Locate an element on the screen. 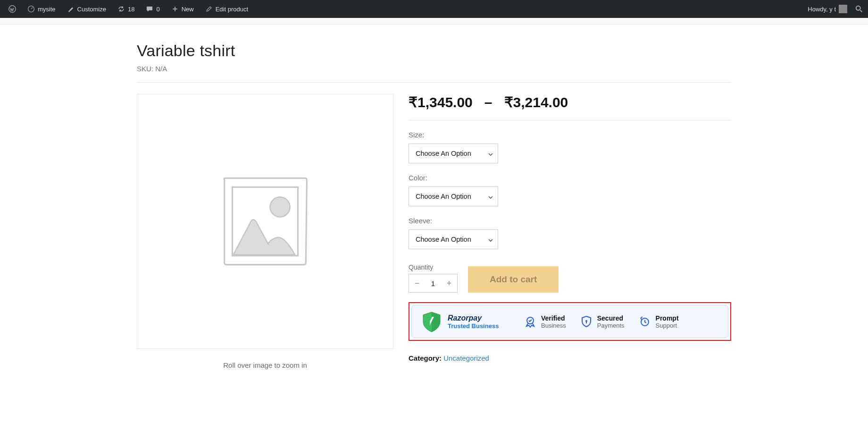  trust-badge-highlight: Razorpay Trusted Business Verified Busin… is located at coordinates (570, 322).